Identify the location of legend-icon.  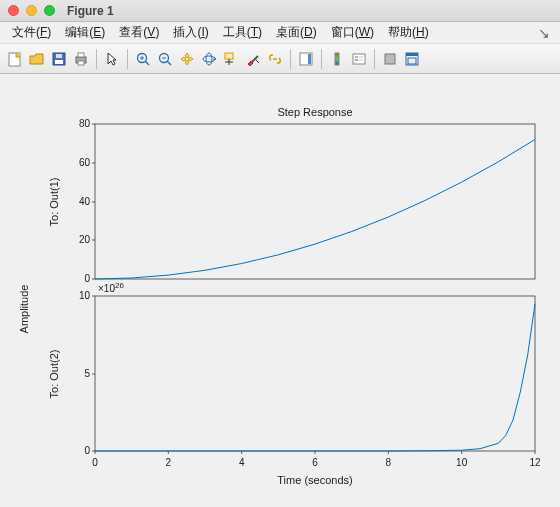
(359, 59).